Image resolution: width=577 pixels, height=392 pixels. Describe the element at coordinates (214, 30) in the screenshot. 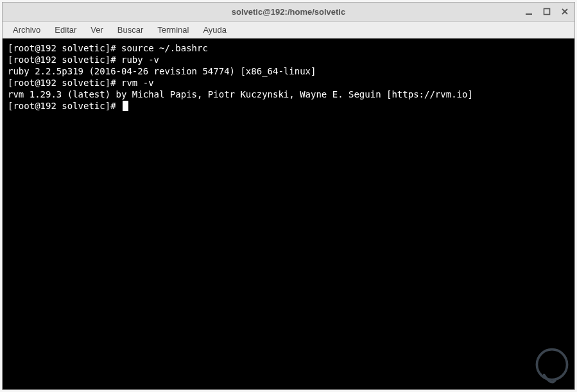

I see `menu-ayuda: Ayuda` at that location.